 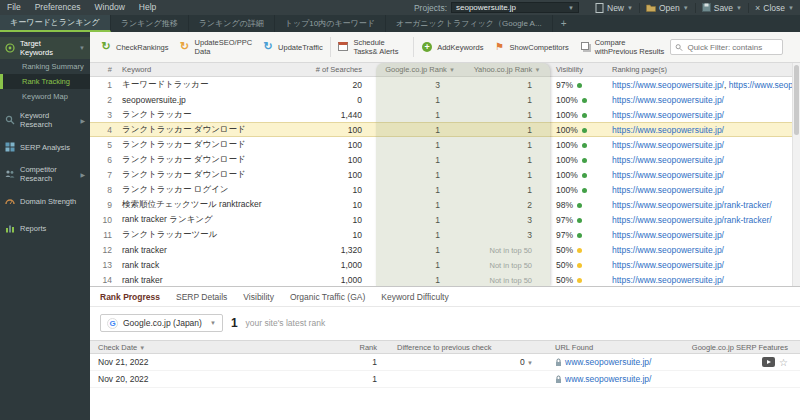 What do you see at coordinates (106, 46) in the screenshot?
I see `refresh-icon: ↻` at bounding box center [106, 46].